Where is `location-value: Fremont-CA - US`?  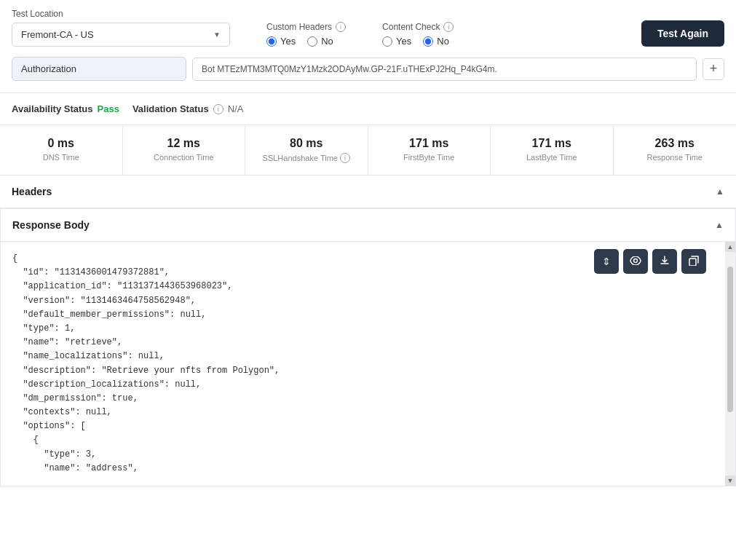 location-value: Fremont-CA - US is located at coordinates (58, 35).